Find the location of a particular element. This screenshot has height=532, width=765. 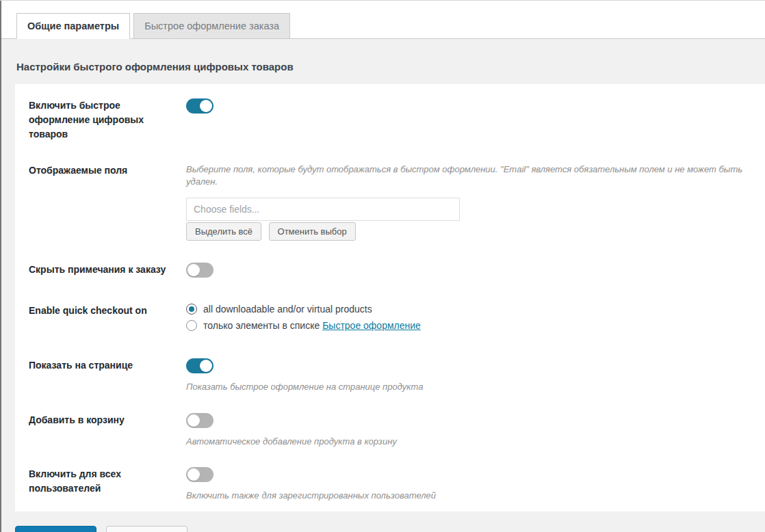

fields-description: Выберите поля, которые будут отображатьс… is located at coordinates (469, 176).